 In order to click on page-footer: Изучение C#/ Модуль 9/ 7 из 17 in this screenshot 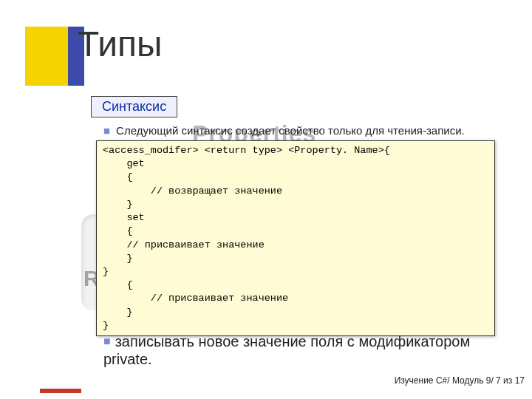, I will do `click(460, 381)`.